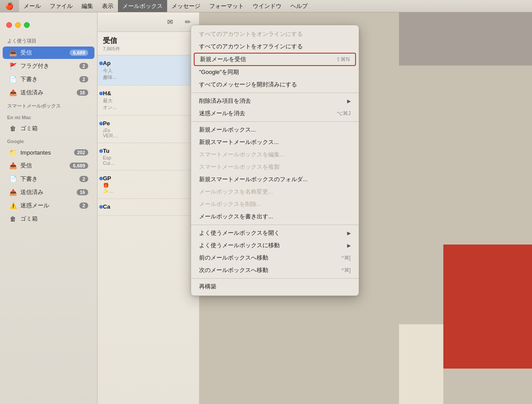  What do you see at coordinates (343, 59) in the screenshot?
I see `menu-shortcut: ⇧⌘N` at bounding box center [343, 59].